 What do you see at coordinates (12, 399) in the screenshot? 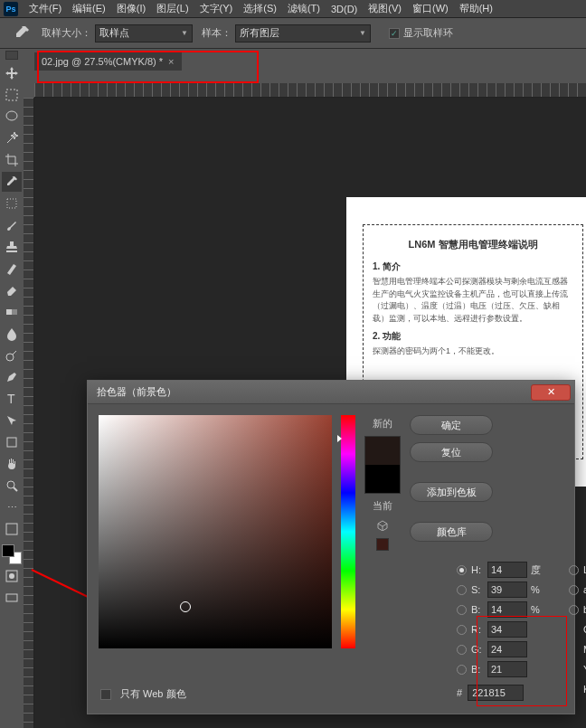
I see `type-tool: T` at bounding box center [12, 399].